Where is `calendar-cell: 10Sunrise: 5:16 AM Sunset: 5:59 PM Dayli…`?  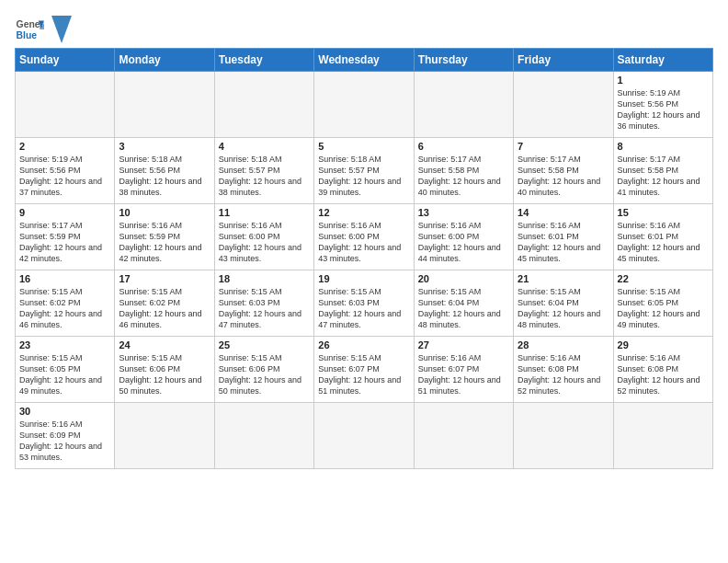 calendar-cell: 10Sunrise: 5:16 AM Sunset: 5:59 PM Dayli… is located at coordinates (165, 237).